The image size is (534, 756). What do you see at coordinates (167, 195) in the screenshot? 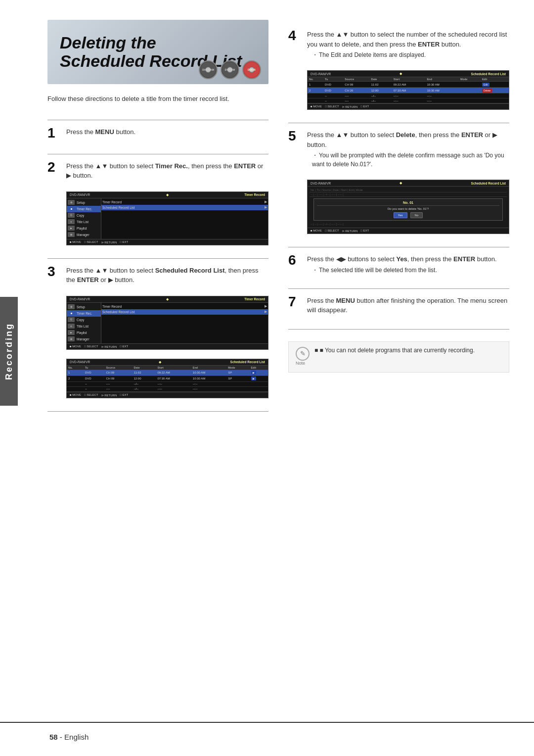
I see `screen-header-2: DVD-RAM/VR ◆ Timer Record` at bounding box center [167, 195].